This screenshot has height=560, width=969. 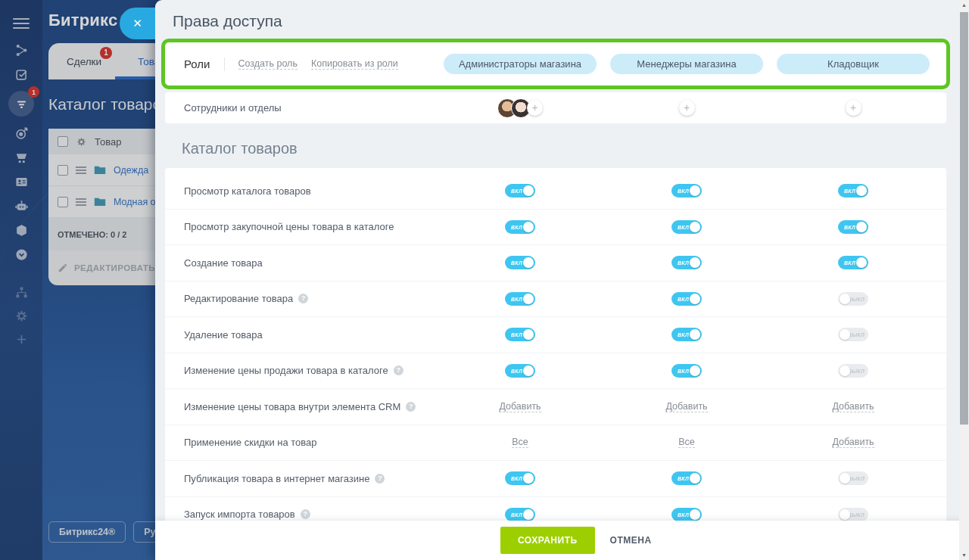 I want to click on role-button-1: Администраторы магазина, so click(x=520, y=64).